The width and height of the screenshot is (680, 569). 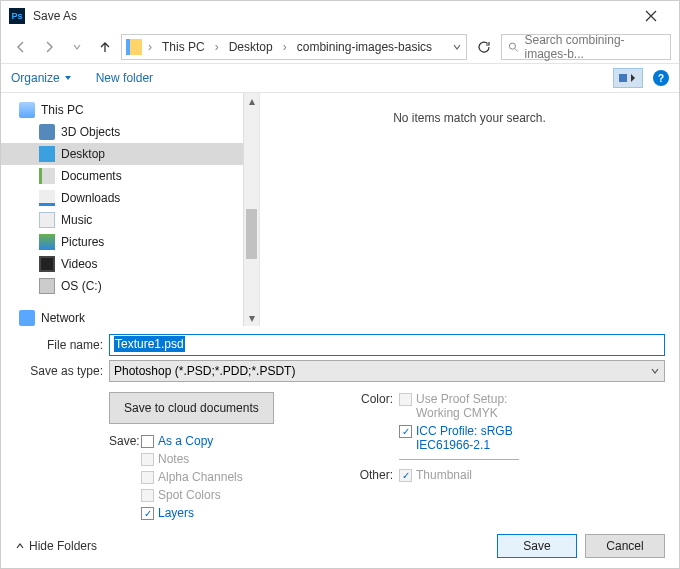 I want to click on scroll-down-icon: ▾, so click(x=252, y=318).